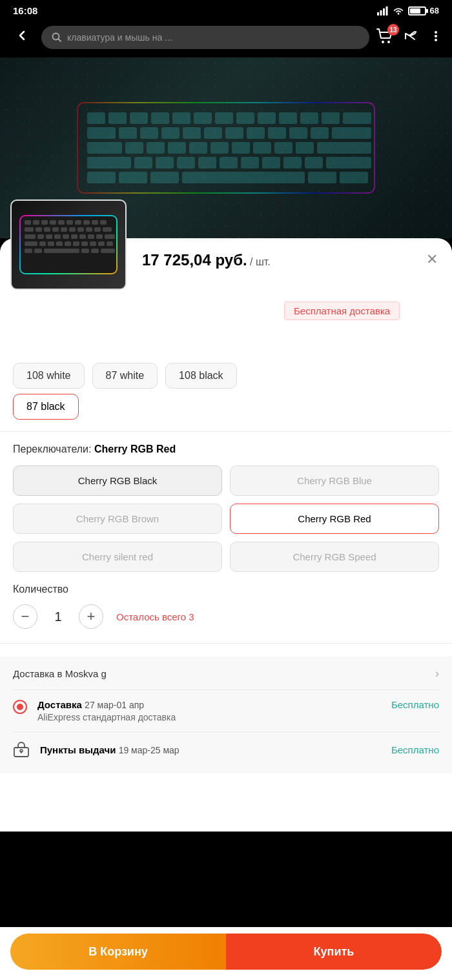 The image size is (452, 980). Describe the element at coordinates (385, 37) in the screenshot. I see `cart-button: 13` at that location.